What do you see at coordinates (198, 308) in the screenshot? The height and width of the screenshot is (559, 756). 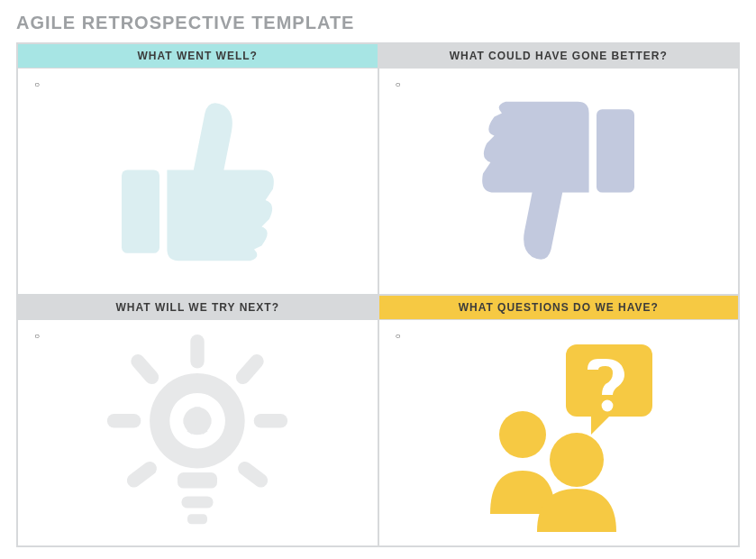 I see `header-try-next: WHAT WILL WE TRY NEXT?` at bounding box center [198, 308].